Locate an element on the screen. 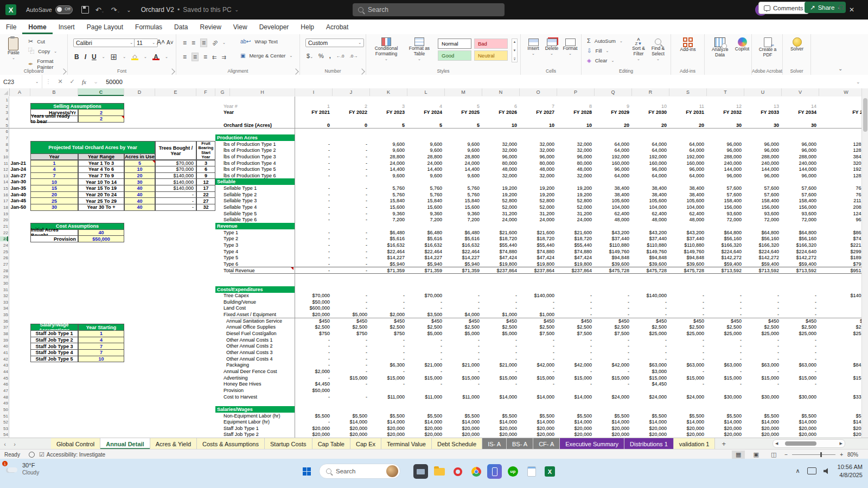  value-cell: 5 is located at coordinates (426, 125).